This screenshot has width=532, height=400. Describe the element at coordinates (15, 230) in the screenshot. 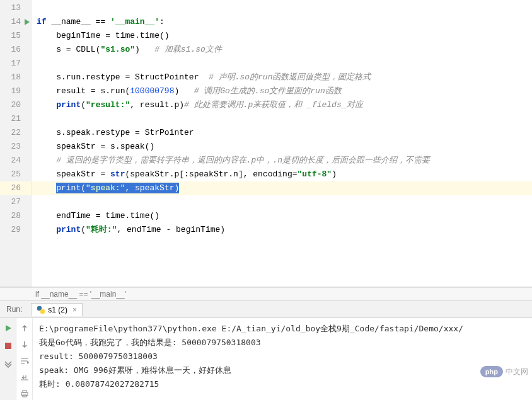

I see `line-number: 29` at that location.